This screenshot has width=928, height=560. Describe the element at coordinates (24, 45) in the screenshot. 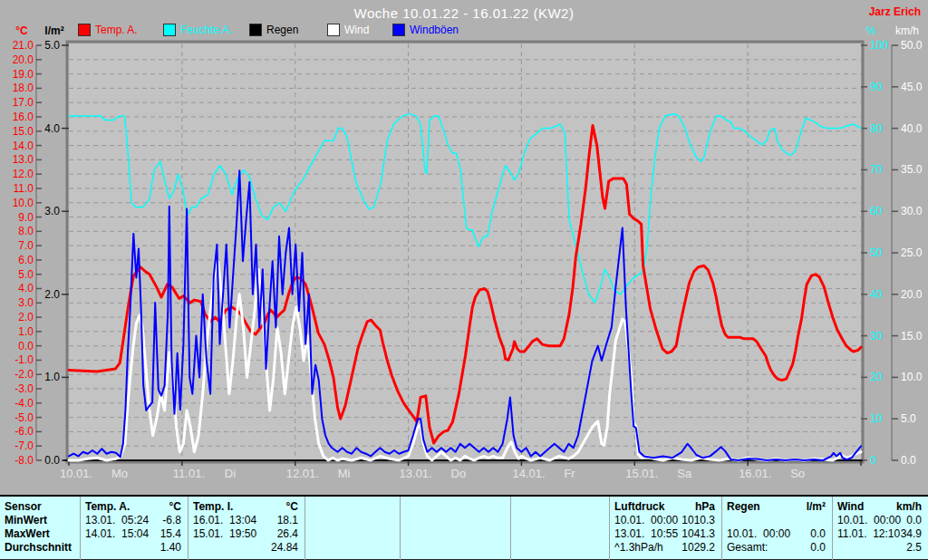

I see `axis-tick-label: 21.0` at that location.